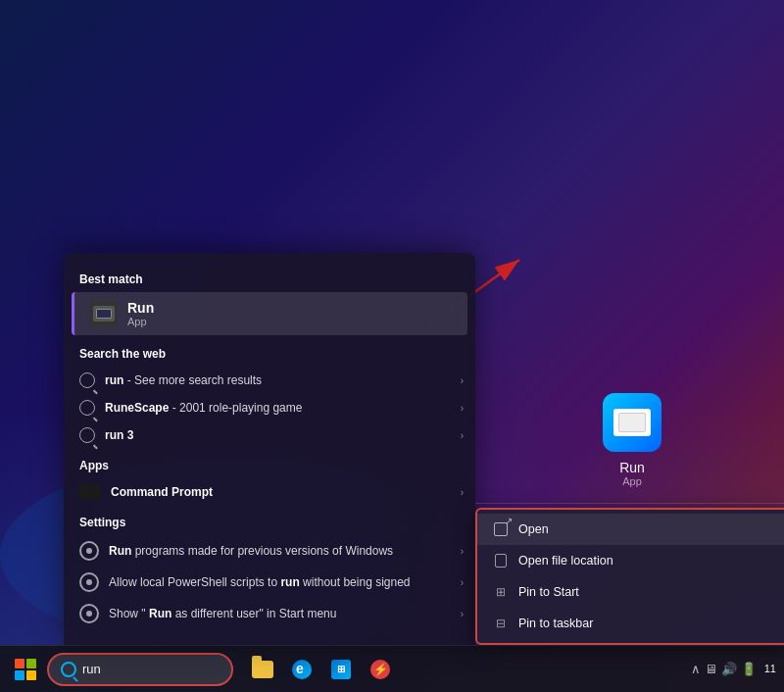 This screenshot has width=784, height=692. What do you see at coordinates (92, 668) in the screenshot?
I see `taskbar-search-text: run` at bounding box center [92, 668].